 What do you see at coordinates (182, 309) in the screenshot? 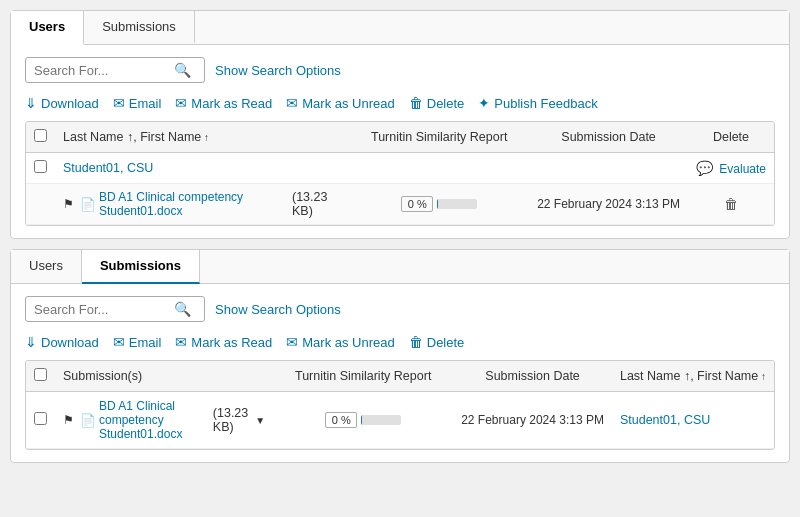
I see `search-icon-2: 🔍` at bounding box center [182, 309].